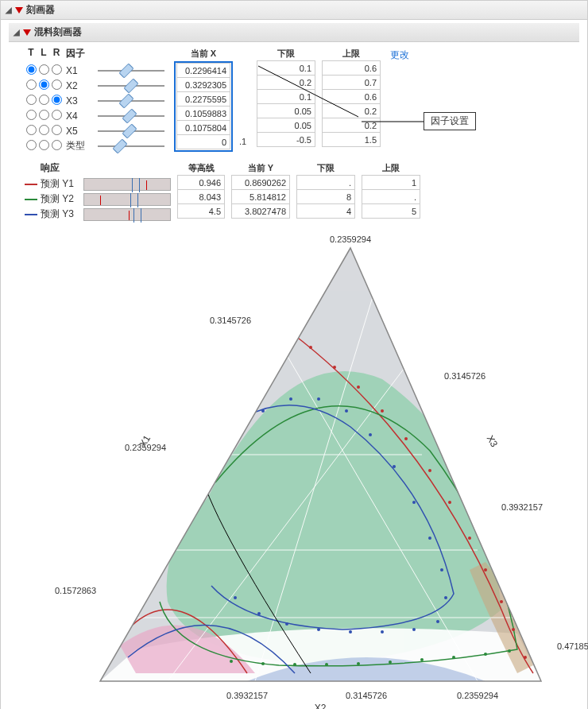 This screenshot has height=709, width=588. What do you see at coordinates (321, 706) in the screenshot?
I see `axis-X2: X2` at bounding box center [321, 706].